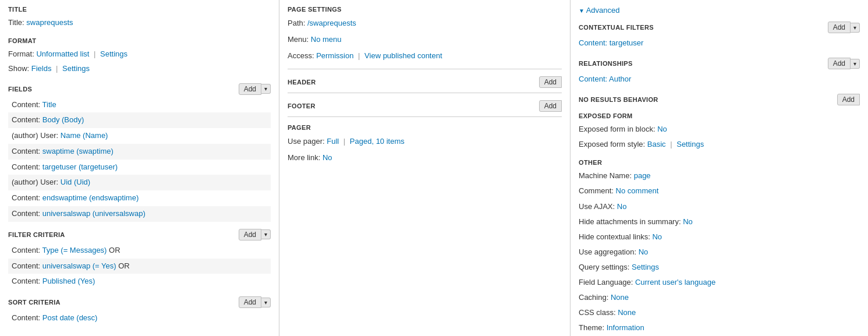  Describe the element at coordinates (626, 312) in the screenshot. I see `css-value: None` at that location.